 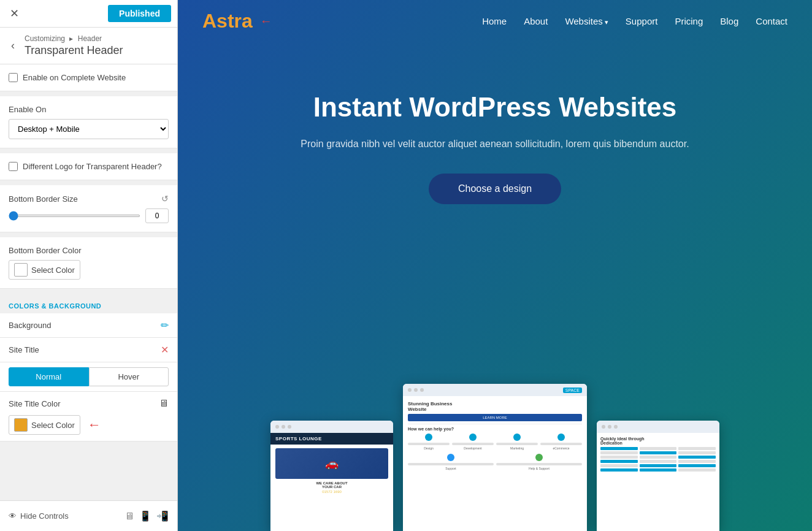 I want to click on different-logo-row: Different Logo for Transparent Header?, so click(x=88, y=167).